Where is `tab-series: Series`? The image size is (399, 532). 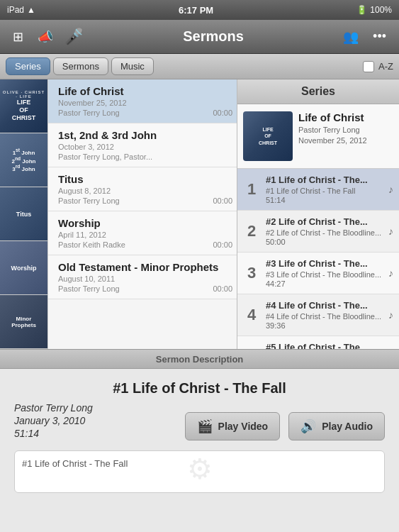
tab-series: Series is located at coordinates (28, 67).